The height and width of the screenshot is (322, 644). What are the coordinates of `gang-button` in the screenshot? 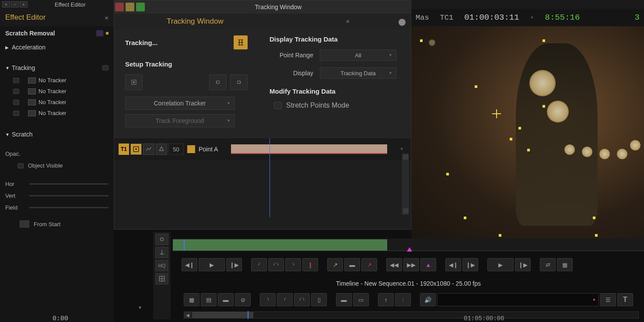 It's located at (162, 239).